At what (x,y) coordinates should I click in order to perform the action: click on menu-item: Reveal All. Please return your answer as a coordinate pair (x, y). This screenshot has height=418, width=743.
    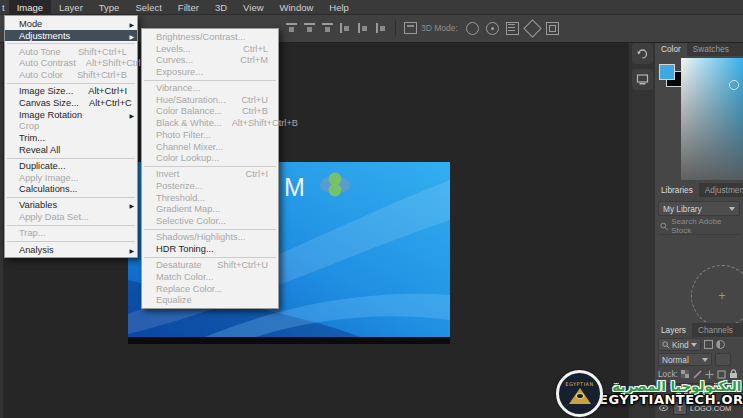
    Looking at the image, I should click on (71, 150).